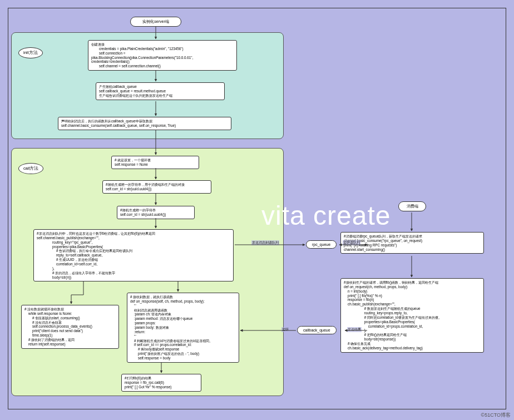  What do you see at coordinates (160, 91) in the screenshot?
I see `init-callback-queue: 产生随机callback_queue self.callback_queue =…` at bounding box center [160, 91].